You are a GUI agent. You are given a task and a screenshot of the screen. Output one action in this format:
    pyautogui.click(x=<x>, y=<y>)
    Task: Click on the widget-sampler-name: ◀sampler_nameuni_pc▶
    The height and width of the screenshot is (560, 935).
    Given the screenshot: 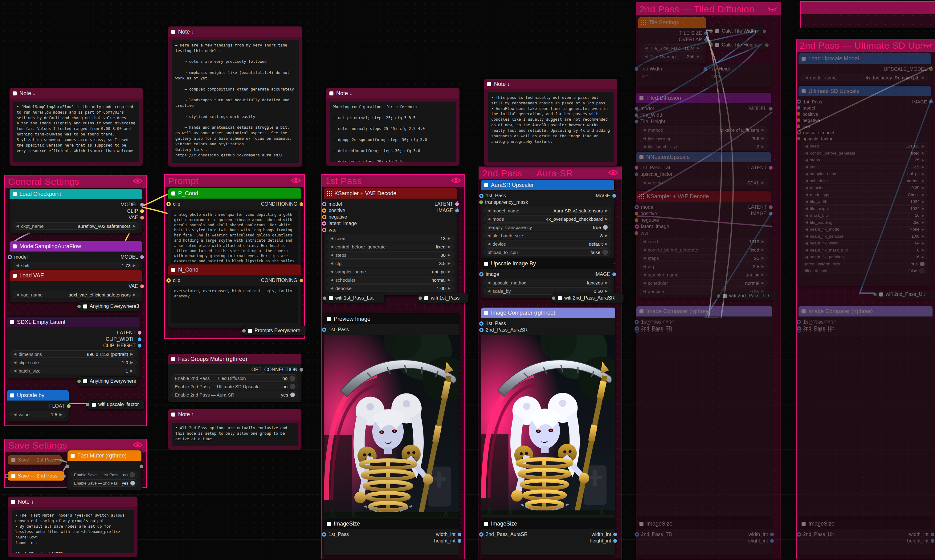 What is the action you would take?
    pyautogui.click(x=865, y=174)
    